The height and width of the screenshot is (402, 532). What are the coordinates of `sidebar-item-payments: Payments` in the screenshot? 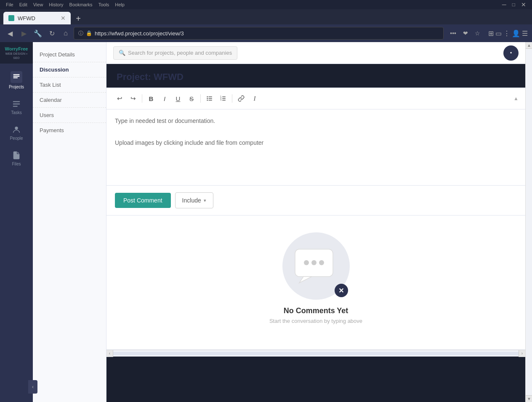 It's located at (69, 130).